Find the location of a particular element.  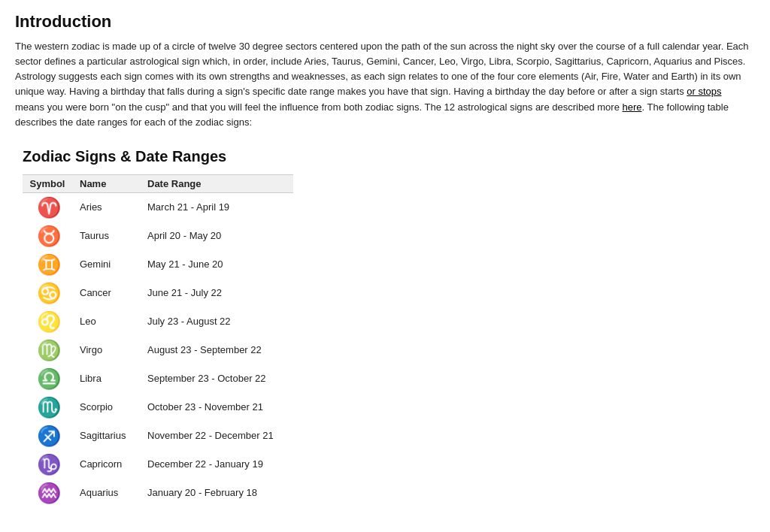

page-title: Introduction is located at coordinates (385, 22).